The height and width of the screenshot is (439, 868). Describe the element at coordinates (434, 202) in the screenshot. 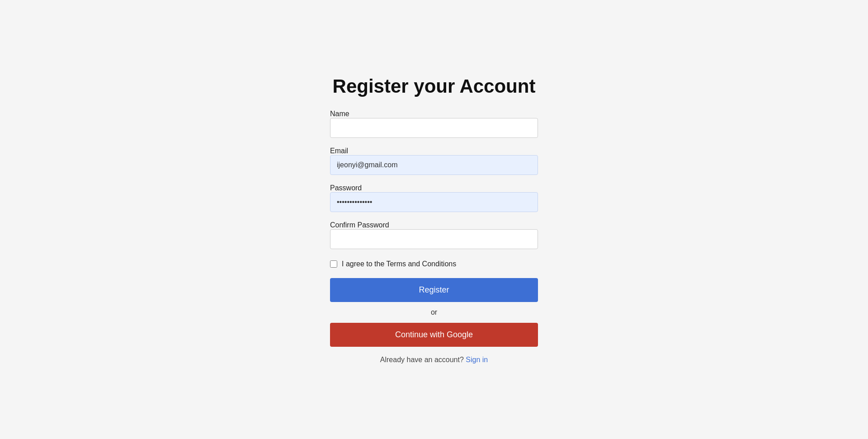

I see `password-input` at that location.